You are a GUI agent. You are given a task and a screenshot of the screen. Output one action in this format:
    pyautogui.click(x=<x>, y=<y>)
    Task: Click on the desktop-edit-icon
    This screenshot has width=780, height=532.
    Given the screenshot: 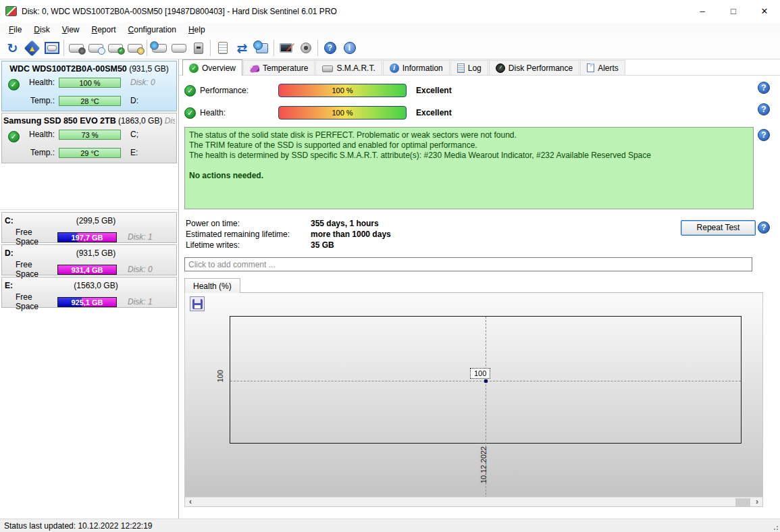 What is the action you would take?
    pyautogui.click(x=286, y=48)
    